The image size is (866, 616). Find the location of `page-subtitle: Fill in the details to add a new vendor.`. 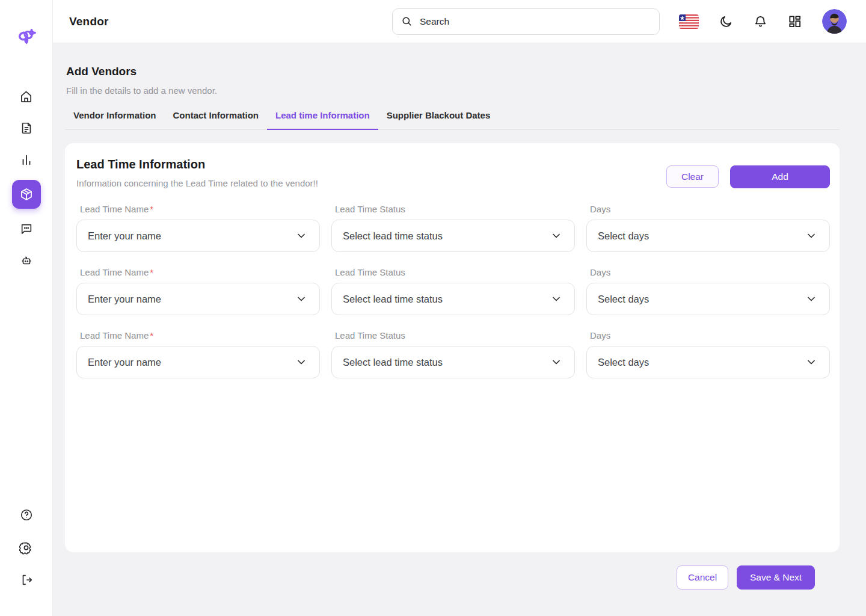

page-subtitle: Fill in the details to add a new vendor. is located at coordinates (453, 90).